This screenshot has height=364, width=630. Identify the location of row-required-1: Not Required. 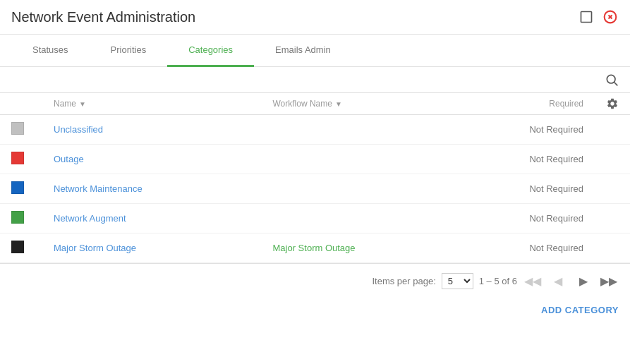
(538, 159).